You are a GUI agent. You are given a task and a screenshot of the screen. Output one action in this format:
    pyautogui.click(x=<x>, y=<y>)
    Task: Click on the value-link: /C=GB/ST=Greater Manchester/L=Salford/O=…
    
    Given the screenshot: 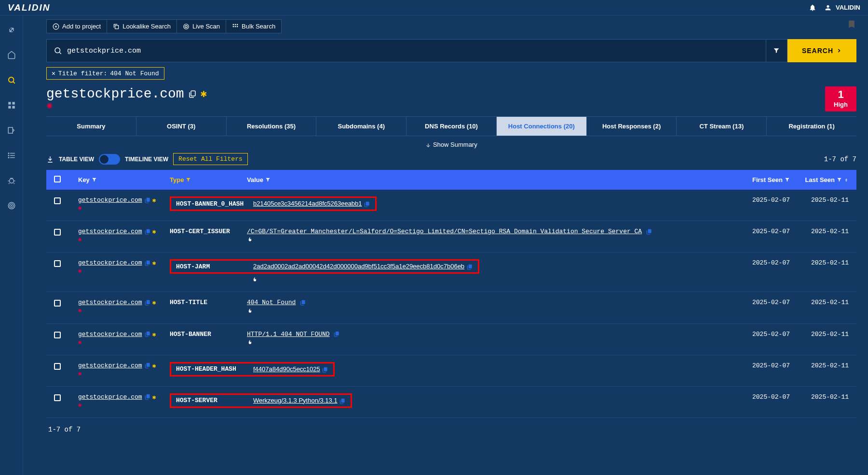 What is the action you would take?
    pyautogui.click(x=445, y=232)
    